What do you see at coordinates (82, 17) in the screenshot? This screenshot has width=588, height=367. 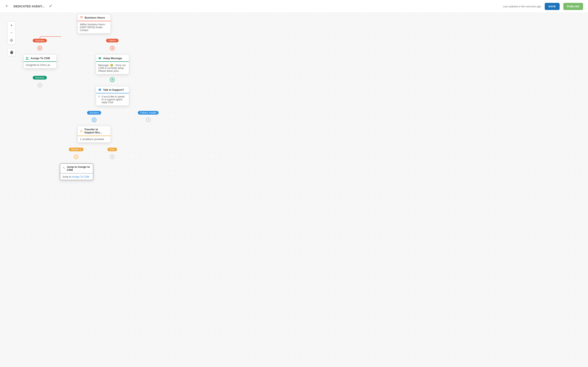 I see `calendar-icon` at bounding box center [82, 17].